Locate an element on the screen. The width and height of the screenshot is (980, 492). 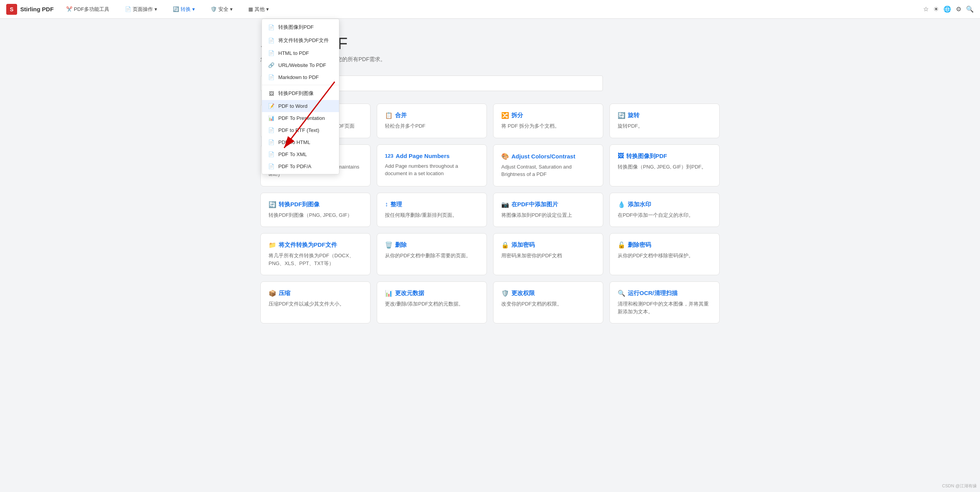
word-icon: 📝 is located at coordinates (271, 106).